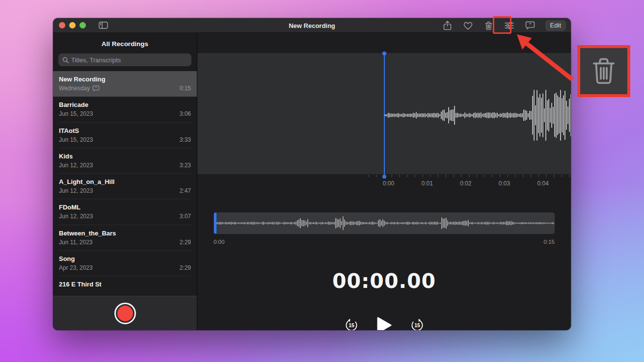 The width and height of the screenshot is (644, 362). I want to click on recording-duration: 0:15, so click(186, 88).